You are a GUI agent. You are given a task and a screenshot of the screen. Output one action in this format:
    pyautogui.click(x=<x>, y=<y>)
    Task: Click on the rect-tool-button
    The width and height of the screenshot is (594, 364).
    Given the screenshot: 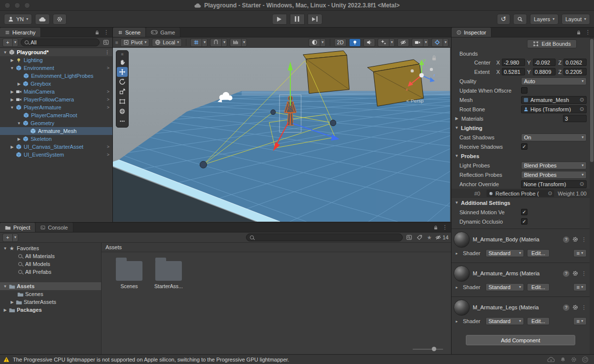 What is the action you would take?
    pyautogui.click(x=122, y=101)
    